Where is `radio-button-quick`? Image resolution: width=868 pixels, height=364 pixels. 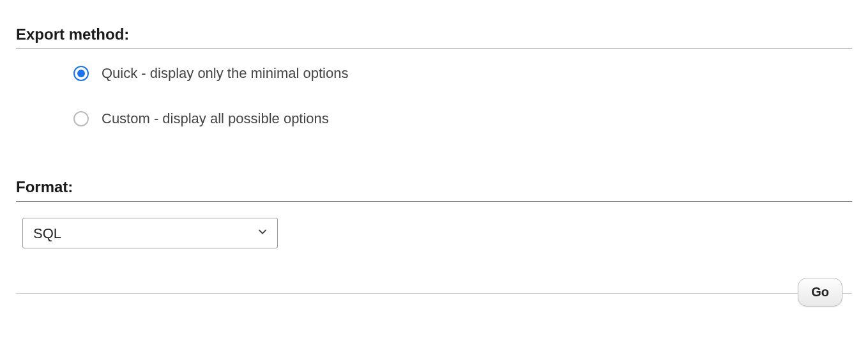
radio-button-quick is located at coordinates (81, 73).